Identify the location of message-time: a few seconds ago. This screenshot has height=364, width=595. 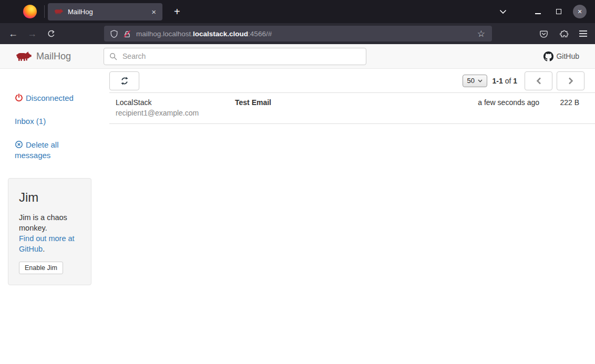
(509, 108).